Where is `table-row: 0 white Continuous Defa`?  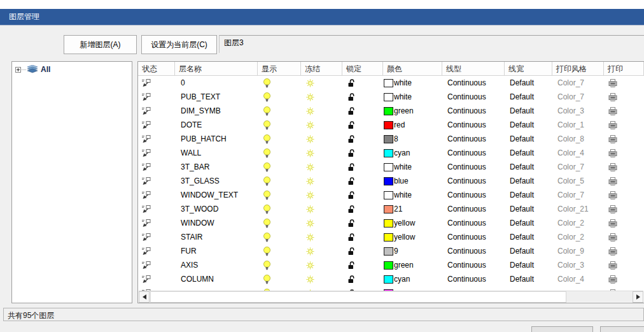
table-row: 0 white Continuous Defa is located at coordinates (391, 83).